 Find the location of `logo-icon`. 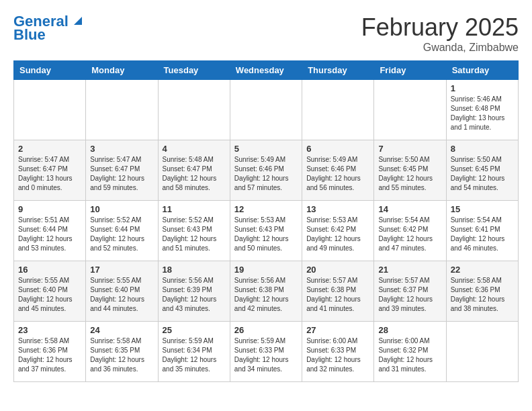

logo-icon is located at coordinates (77, 20).